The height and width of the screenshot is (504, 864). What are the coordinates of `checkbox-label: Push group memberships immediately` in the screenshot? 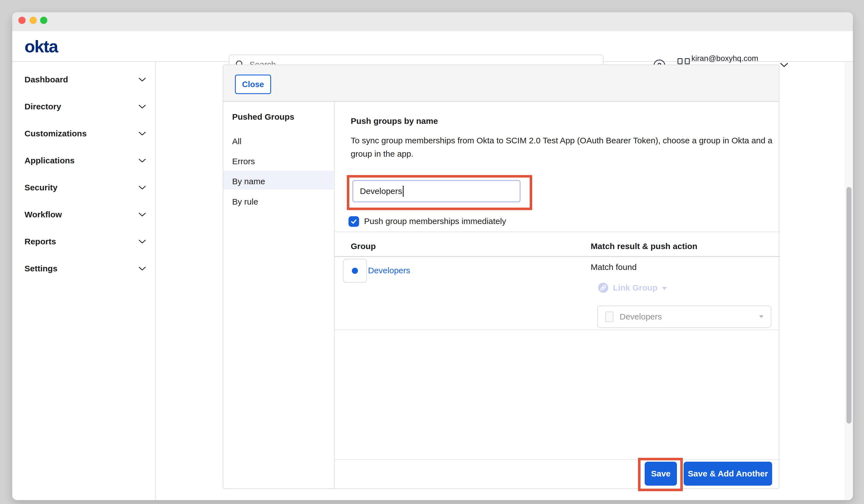 It's located at (435, 221).